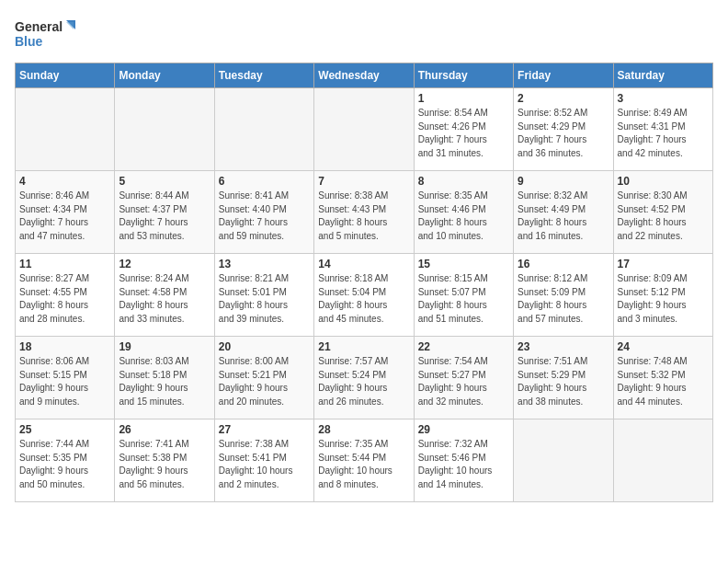  What do you see at coordinates (563, 98) in the screenshot?
I see `day-number: 2` at bounding box center [563, 98].